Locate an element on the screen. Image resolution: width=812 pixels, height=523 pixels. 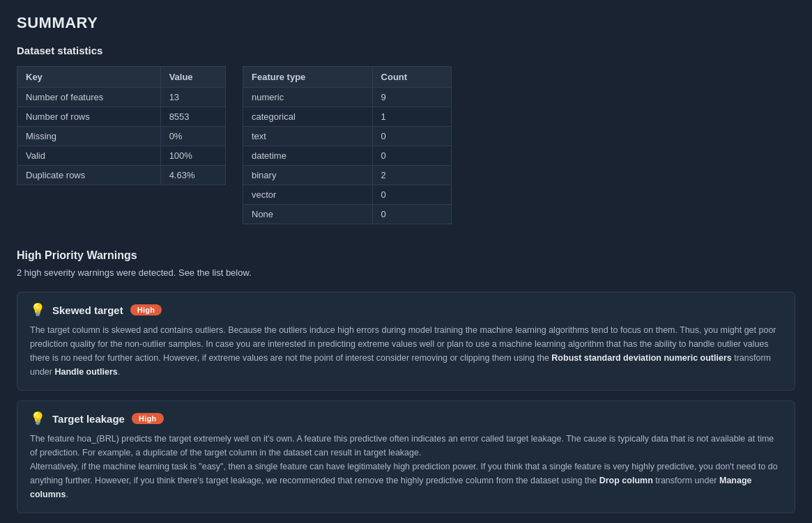
warning-header: 💡 Skewed target High is located at coordinates (406, 310).